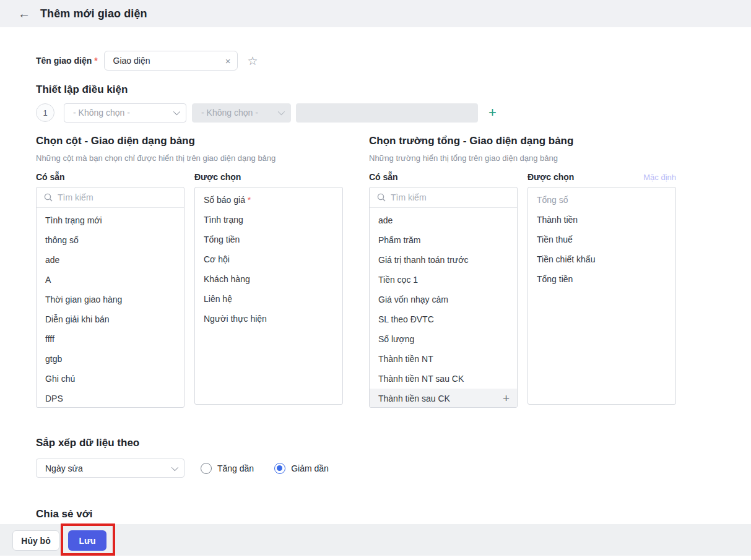 This screenshot has width=751, height=560. Describe the element at coordinates (394, 514) in the screenshot. I see `share-section-title: Chia sẻ với` at that location.